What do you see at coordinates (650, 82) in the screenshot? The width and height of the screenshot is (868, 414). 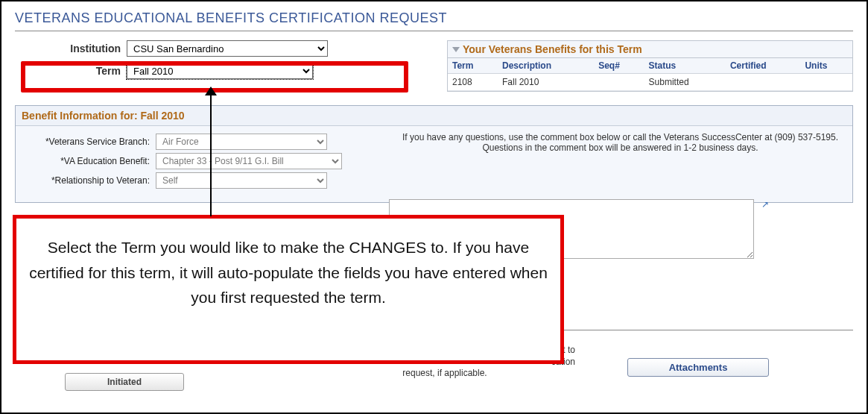 I see `table-row: 2108 Fall 2010 Submitted` at bounding box center [650, 82].